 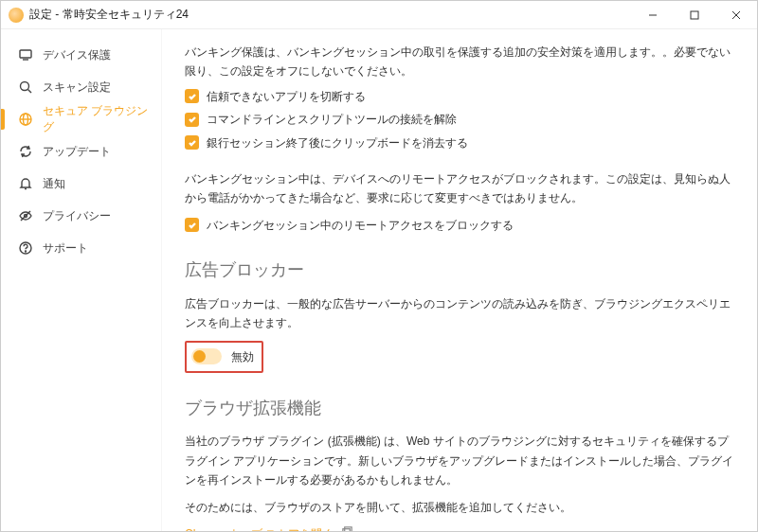 I want to click on external-link-icon, so click(x=347, y=528).